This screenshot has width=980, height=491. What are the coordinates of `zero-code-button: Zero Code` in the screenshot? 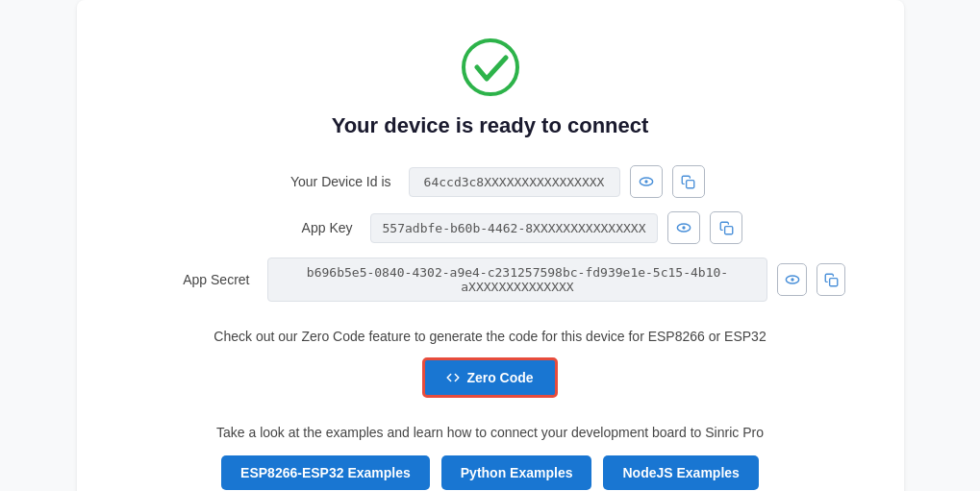 It's located at (490, 378).